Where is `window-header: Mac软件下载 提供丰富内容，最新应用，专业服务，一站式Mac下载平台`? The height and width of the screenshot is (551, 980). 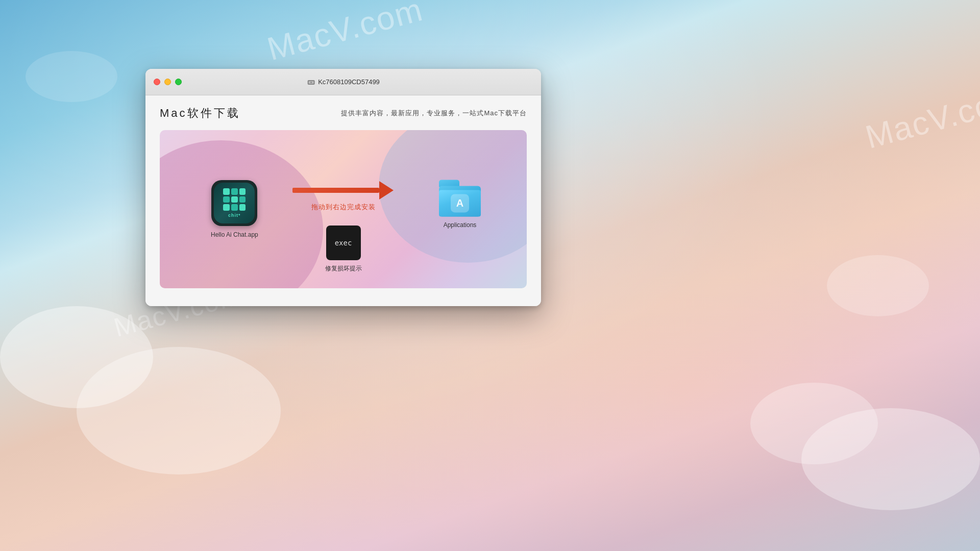
window-header: Mac软件下载 提供丰富内容，最新应用，专业服务，一站式Mac下载平台 is located at coordinates (343, 113).